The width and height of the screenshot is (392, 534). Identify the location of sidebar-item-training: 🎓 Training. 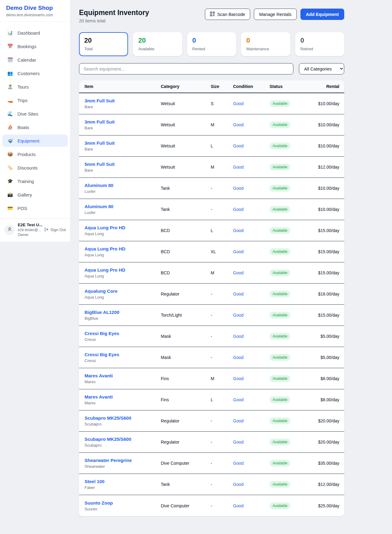
(35, 181).